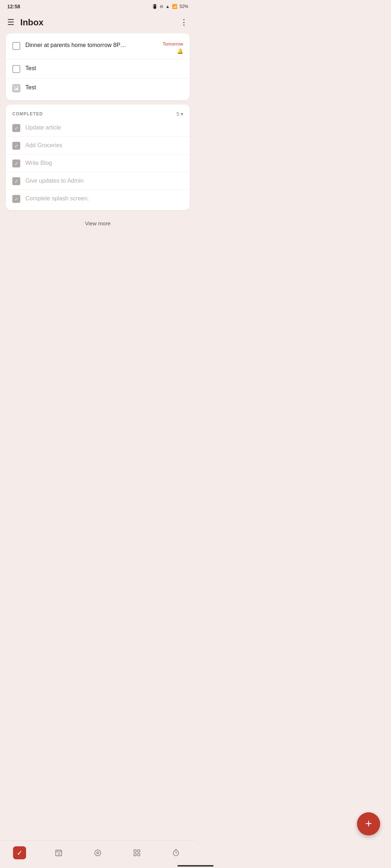 The height and width of the screenshot is (868, 391). Describe the element at coordinates (170, 7) in the screenshot. I see `status-icons: 📳 ⊖ ▲ 📶 52%` at that location.